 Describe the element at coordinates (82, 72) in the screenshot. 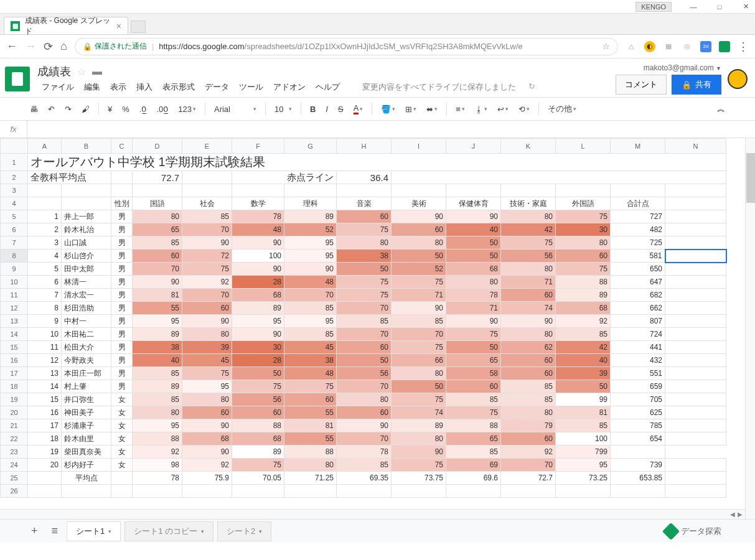

I see `star-doc-icon: ☆` at that location.